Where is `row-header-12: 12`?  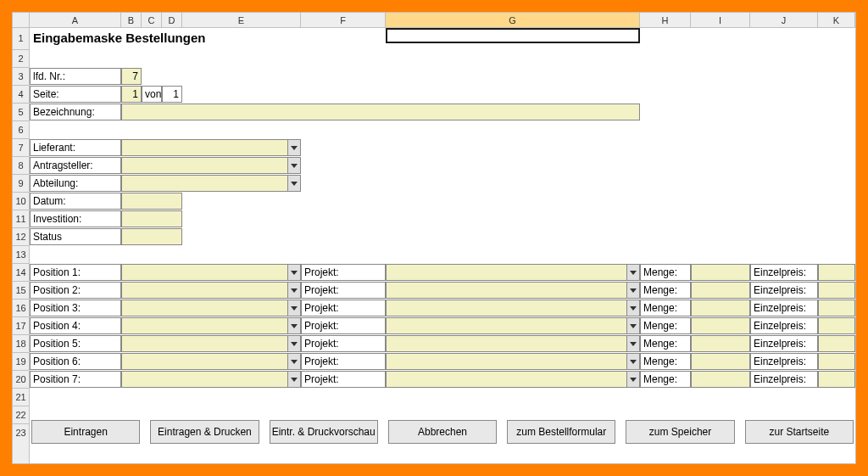 row-header-12: 12 is located at coordinates (20, 238).